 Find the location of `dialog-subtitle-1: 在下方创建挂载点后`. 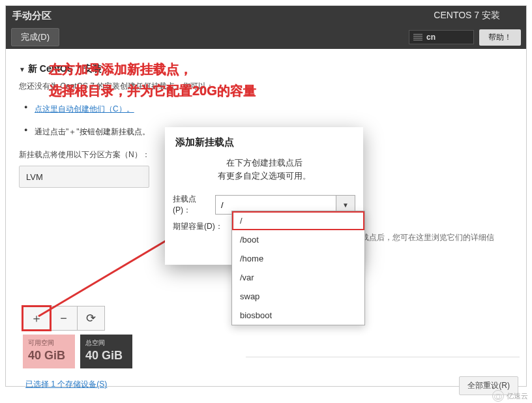

dialog-subtitle-1: 在下方创建挂载点后 is located at coordinates (265, 163).